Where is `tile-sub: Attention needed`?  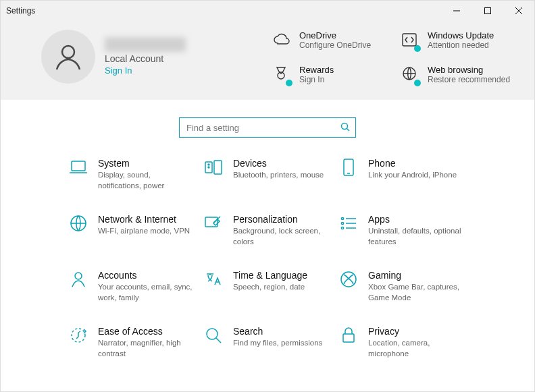
tile-sub: Attention needed is located at coordinates (461, 46).